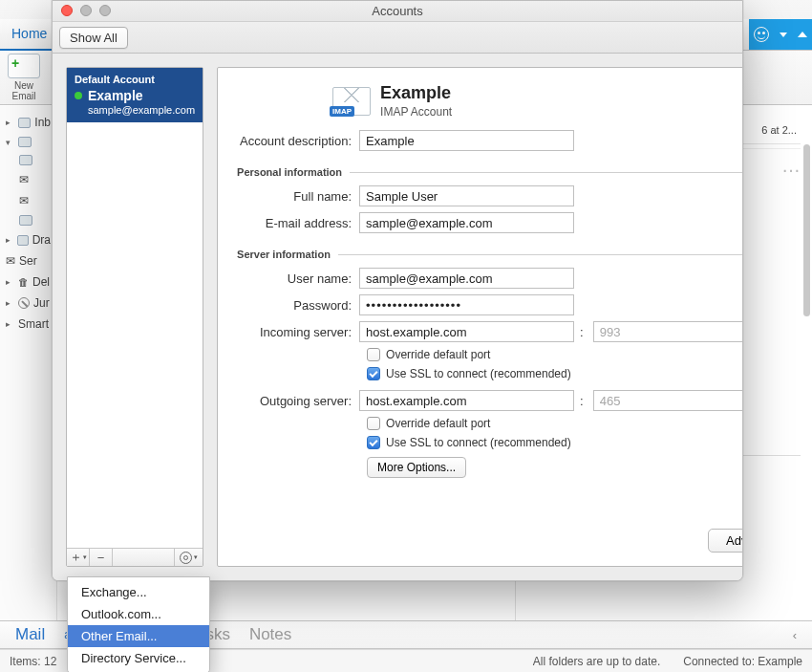 The width and height of the screenshot is (812, 672). I want to click on collapse-ribbon-icon, so click(802, 34).